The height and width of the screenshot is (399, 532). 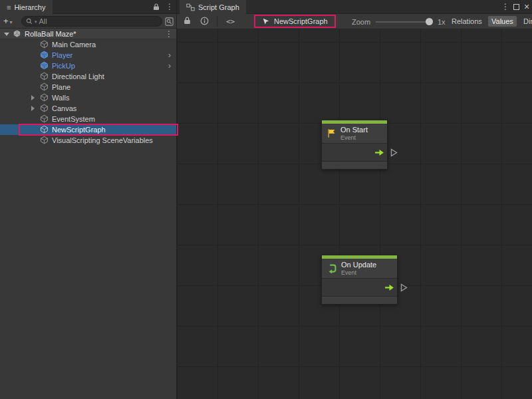 I want to click on hierarchy-item-eventsystem: EventSystem, so click(x=88, y=119).